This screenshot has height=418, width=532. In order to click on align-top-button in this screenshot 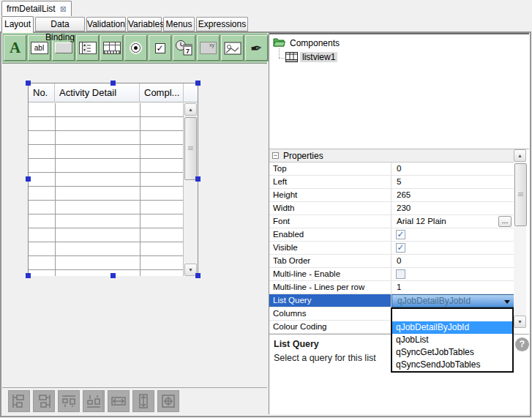, I will do `click(69, 401)`.